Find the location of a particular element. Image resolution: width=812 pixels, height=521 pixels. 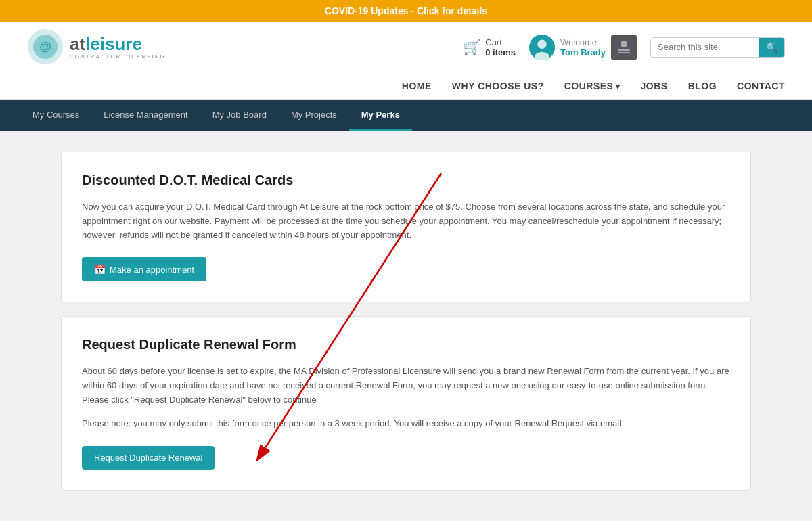

dot-card-title: Discounted D.O.T. Medical Cards is located at coordinates (406, 180).